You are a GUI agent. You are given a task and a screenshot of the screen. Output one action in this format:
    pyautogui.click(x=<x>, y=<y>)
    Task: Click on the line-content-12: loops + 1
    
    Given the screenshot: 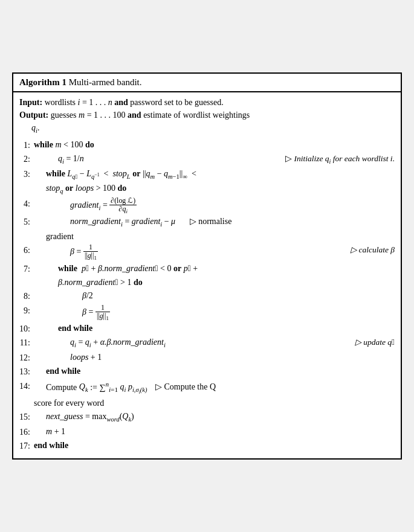 What is the action you would take?
    pyautogui.click(x=214, y=357)
    